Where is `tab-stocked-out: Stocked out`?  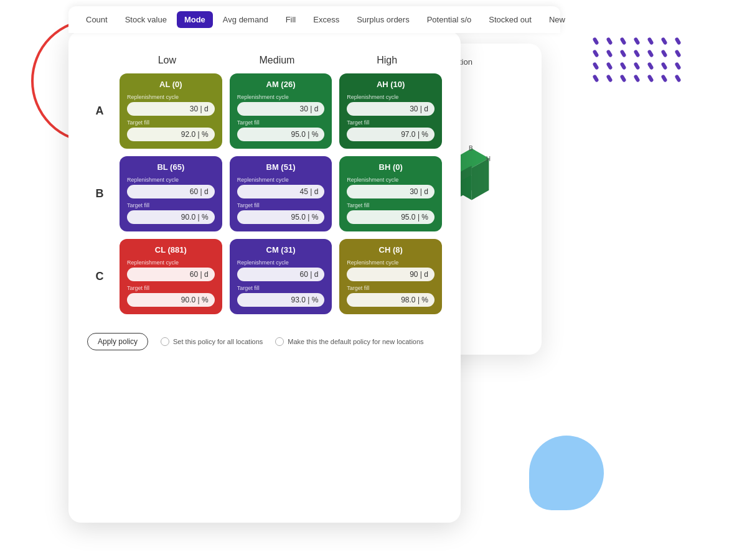 tab-stocked-out: Stocked out is located at coordinates (510, 20).